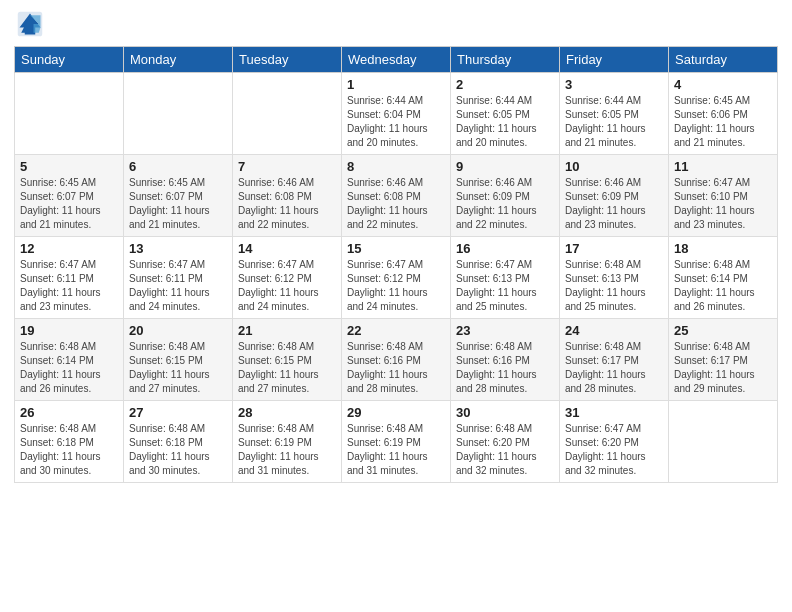 The image size is (792, 612). What do you see at coordinates (614, 196) in the screenshot?
I see `calendar-cell: 10Sunrise: 6:46 AMSunset: 6:09 PMDayligh…` at bounding box center [614, 196].